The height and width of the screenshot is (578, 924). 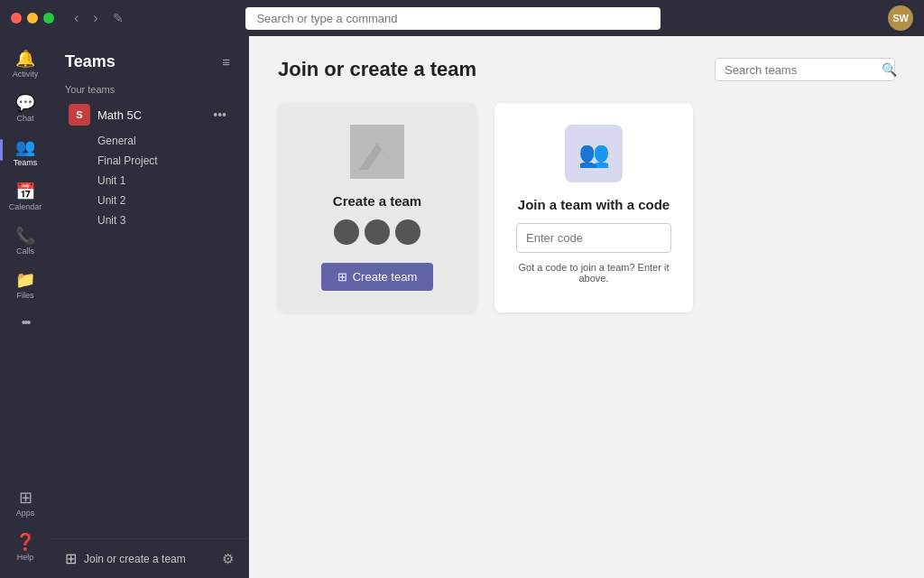 I want to click on sidebar-item-files: 📁 Files, so click(x=25, y=285).